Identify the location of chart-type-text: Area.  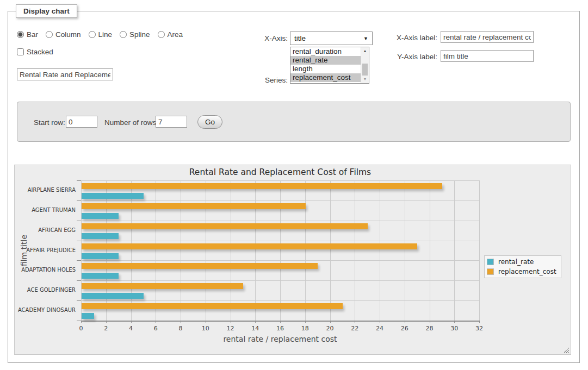
(175, 35).